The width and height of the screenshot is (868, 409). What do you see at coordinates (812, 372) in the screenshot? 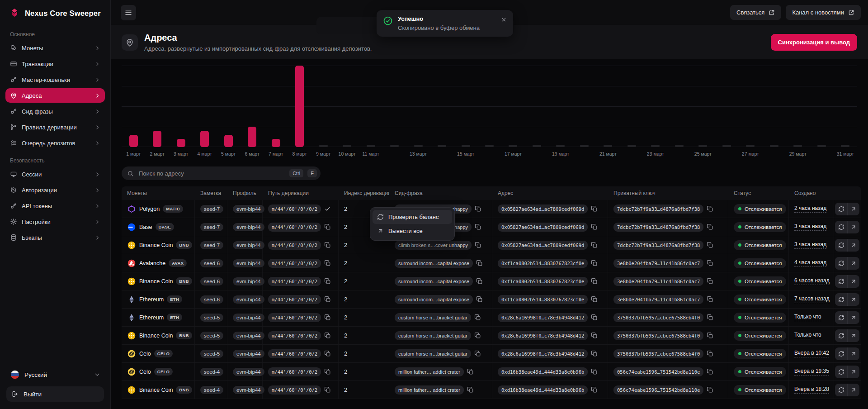
I see `created-time: Вчера в 19:35` at bounding box center [812, 372].